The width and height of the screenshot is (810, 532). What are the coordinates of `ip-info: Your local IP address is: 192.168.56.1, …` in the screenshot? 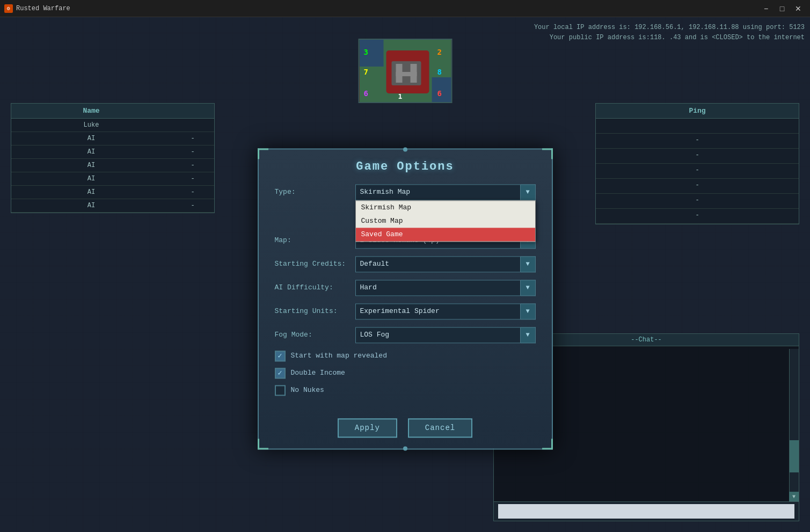 It's located at (669, 33).